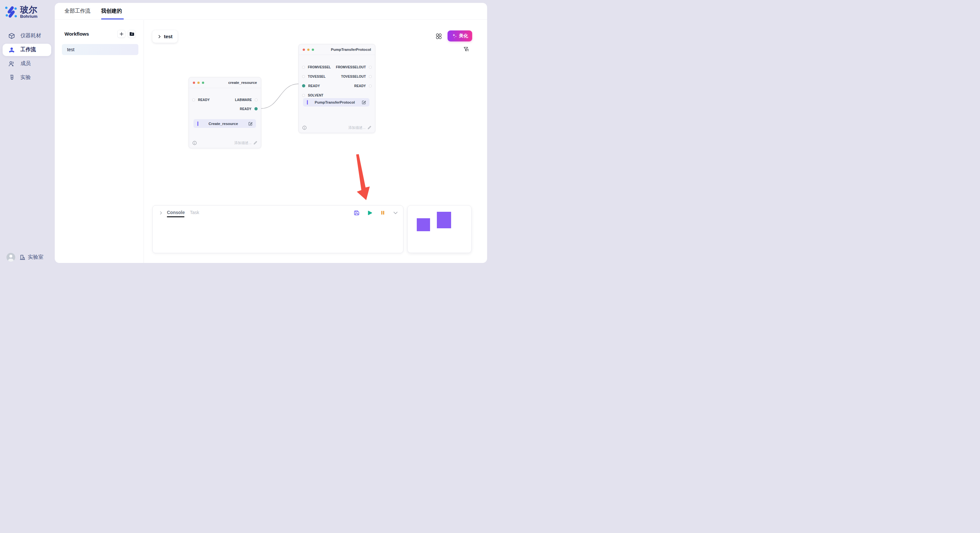 The width and height of the screenshot is (980, 533). Describe the element at coordinates (132, 34) in the screenshot. I see `import-folder-button` at that location.